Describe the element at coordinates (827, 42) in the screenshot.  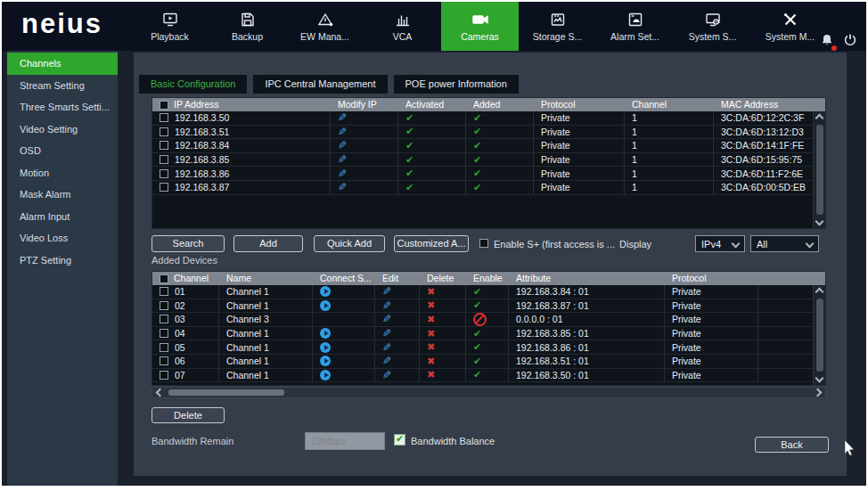
I see `alarm-bell-icon` at that location.